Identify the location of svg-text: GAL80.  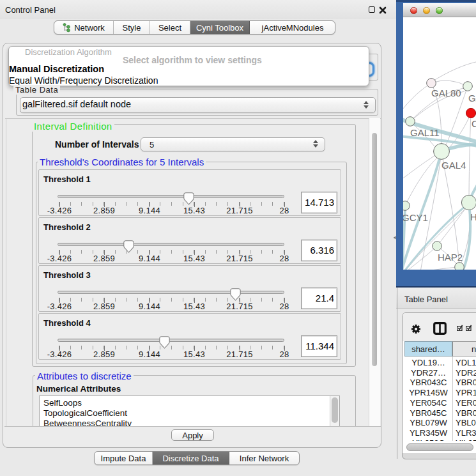
(446, 93).